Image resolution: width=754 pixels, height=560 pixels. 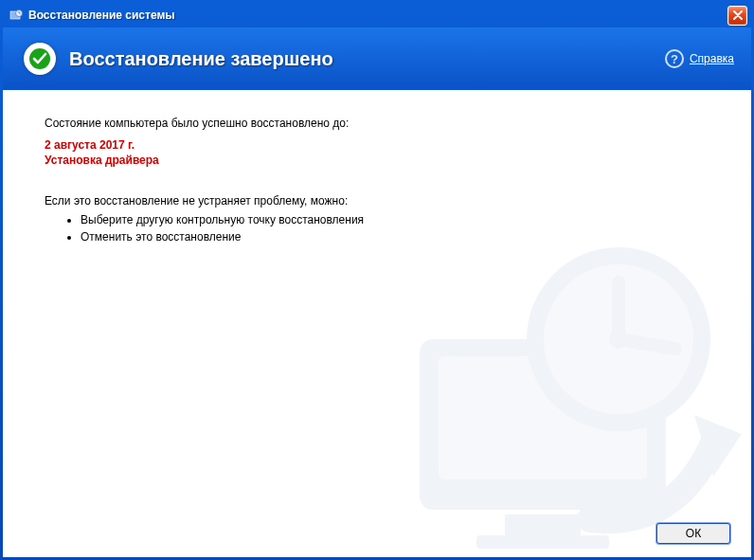 I want to click on help-link: Справка, so click(x=712, y=59).